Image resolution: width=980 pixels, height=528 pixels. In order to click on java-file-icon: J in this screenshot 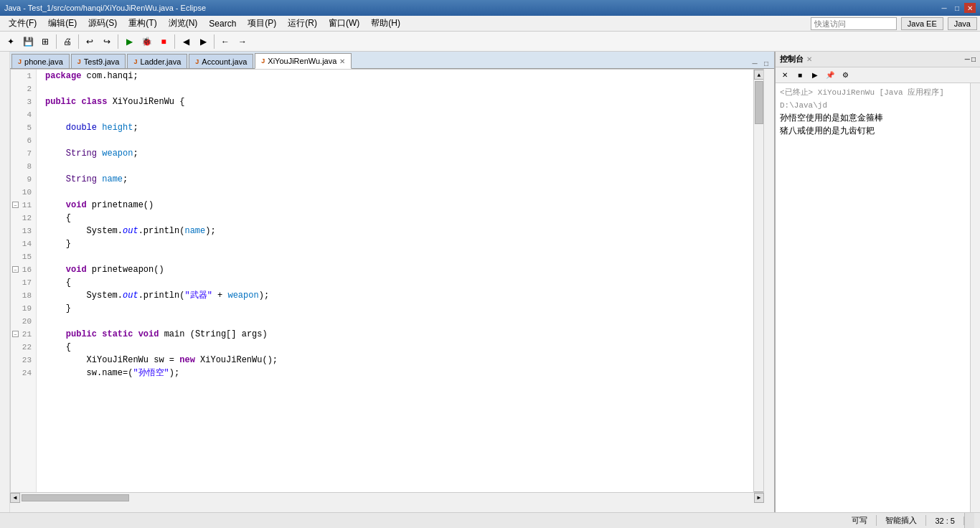, I will do `click(79, 62)`.